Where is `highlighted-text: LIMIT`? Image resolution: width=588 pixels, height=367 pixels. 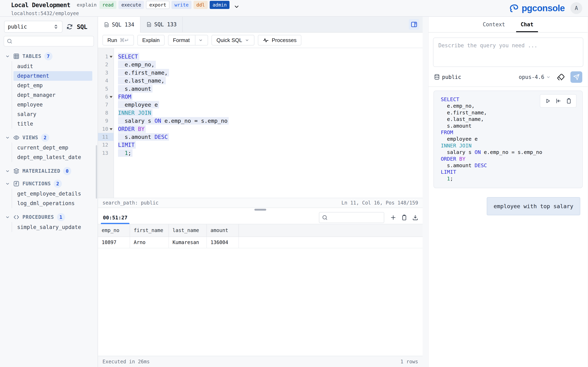
highlighted-text: LIMIT is located at coordinates (127, 145).